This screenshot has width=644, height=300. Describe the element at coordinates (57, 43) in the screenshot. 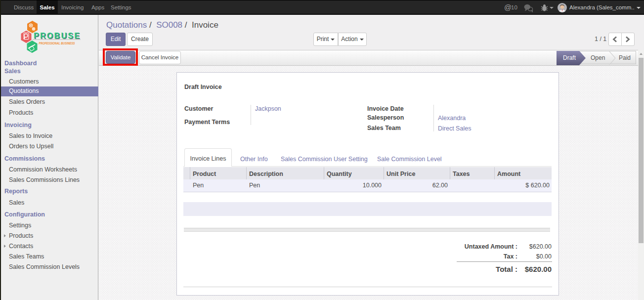

I see `svg-text: PROFESSIONAL BUSINESS` at that location.